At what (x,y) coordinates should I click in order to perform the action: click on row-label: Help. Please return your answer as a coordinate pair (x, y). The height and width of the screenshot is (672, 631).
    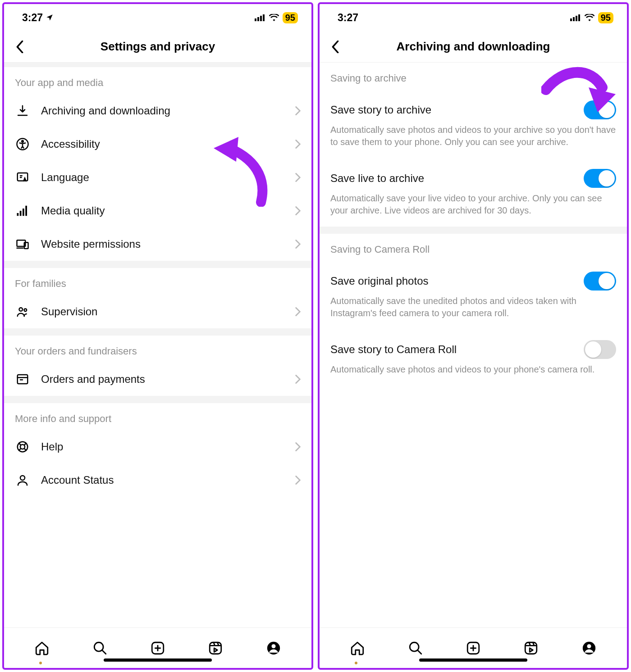
    Looking at the image, I should click on (163, 447).